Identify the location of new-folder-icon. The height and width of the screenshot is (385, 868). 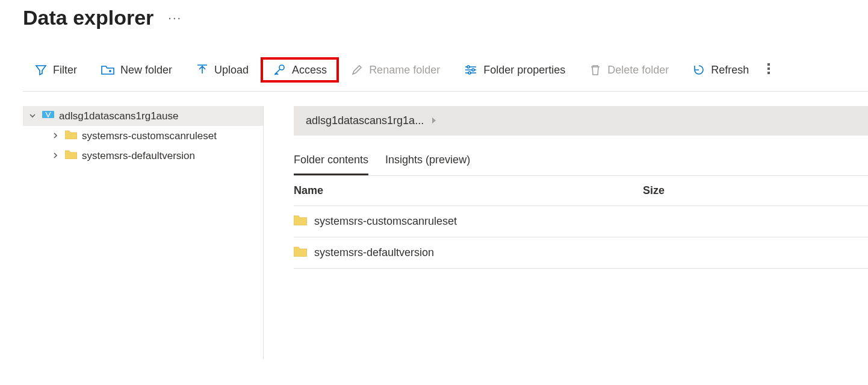
(108, 70).